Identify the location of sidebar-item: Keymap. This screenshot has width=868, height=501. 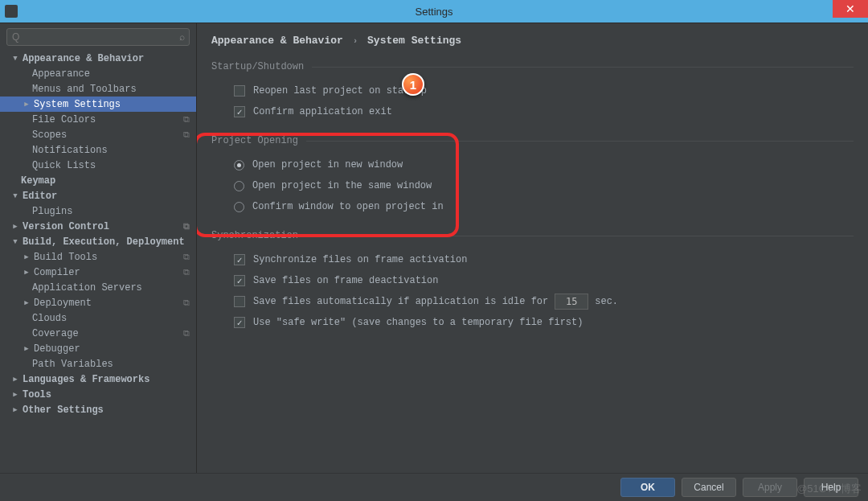
(98, 180).